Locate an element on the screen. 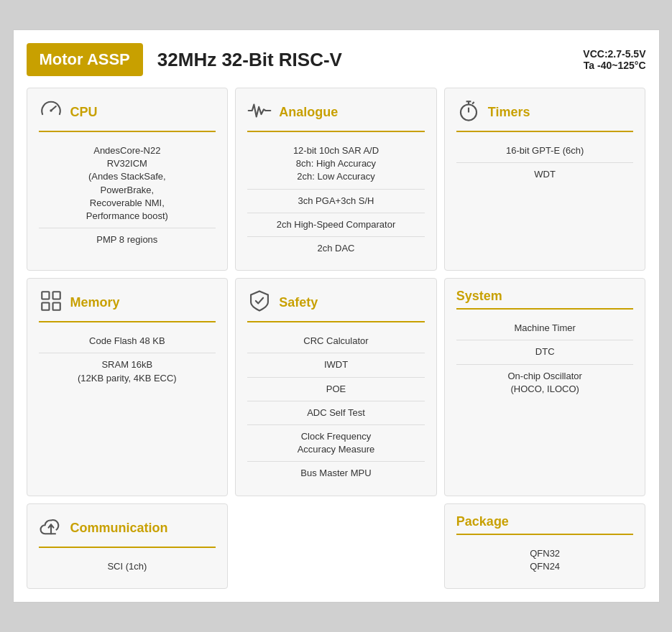 This screenshot has width=672, height=632. package-divider is located at coordinates (545, 534).